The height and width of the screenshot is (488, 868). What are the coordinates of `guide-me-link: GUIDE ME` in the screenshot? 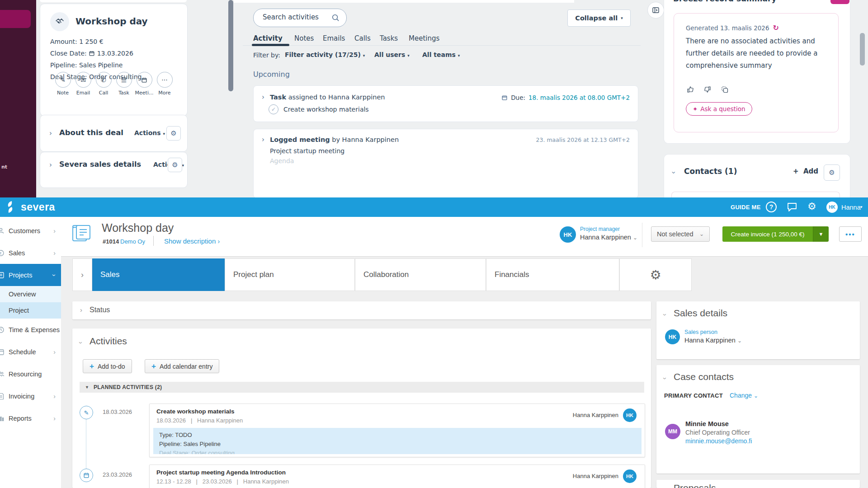 It's located at (746, 207).